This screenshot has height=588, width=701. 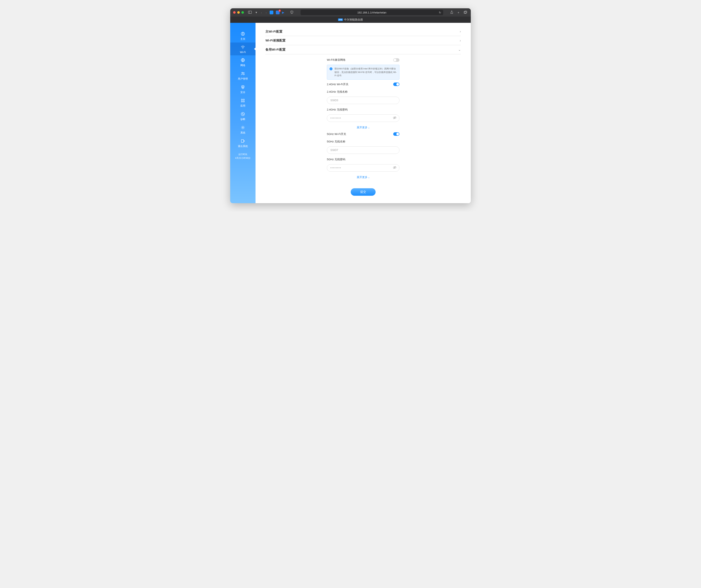 I want to click on extension-badge: 1, so click(x=280, y=11).